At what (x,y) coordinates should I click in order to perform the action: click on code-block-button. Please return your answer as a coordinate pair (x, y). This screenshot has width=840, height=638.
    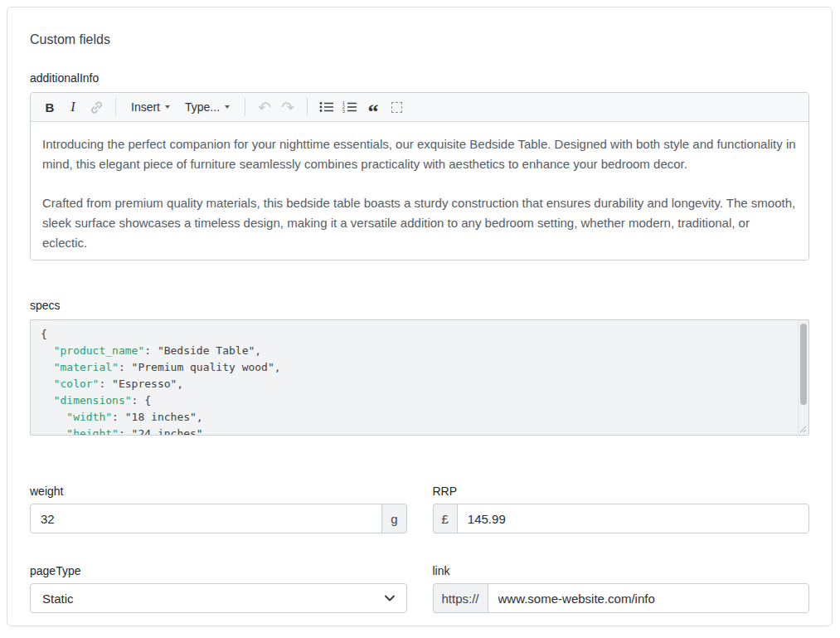
    Looking at the image, I should click on (396, 107).